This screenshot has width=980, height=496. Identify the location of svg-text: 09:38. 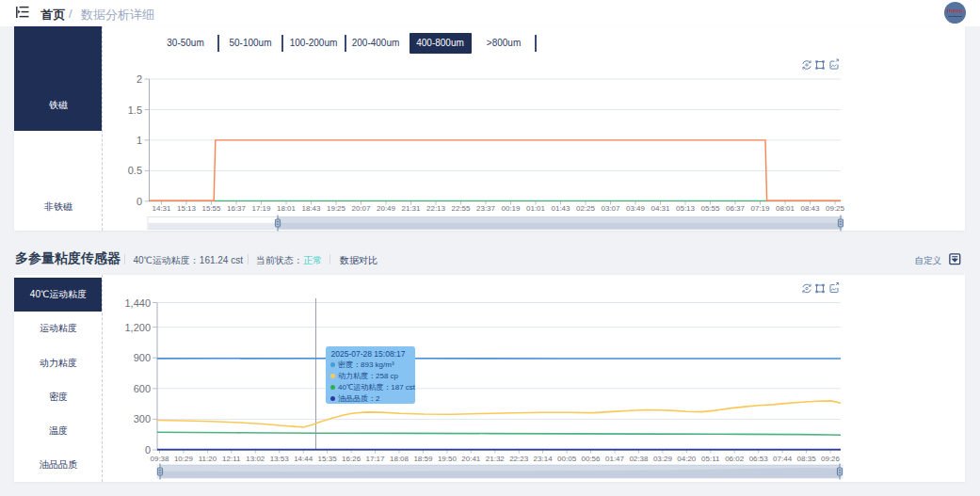
(160, 459).